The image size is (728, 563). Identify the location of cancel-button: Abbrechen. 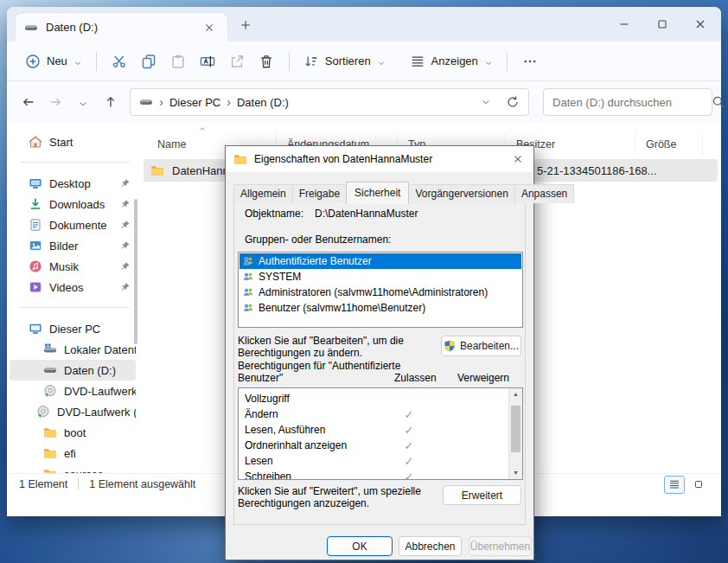
(431, 547).